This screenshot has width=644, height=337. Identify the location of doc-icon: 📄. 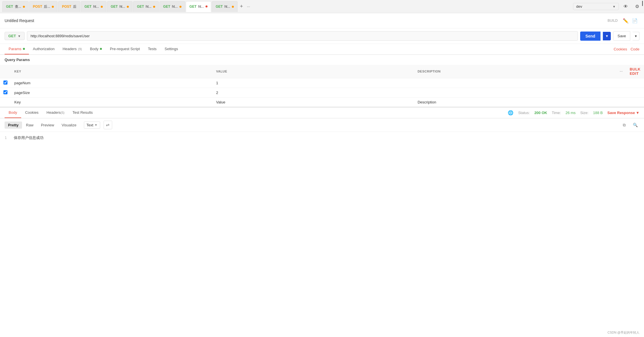
(635, 21).